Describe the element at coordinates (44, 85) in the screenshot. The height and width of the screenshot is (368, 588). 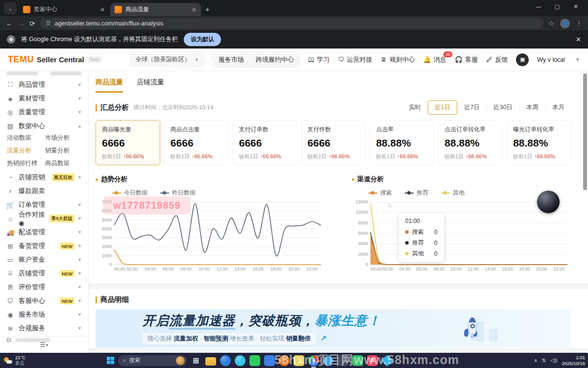
I see `sidebar-item: ⛶商品管理▼` at that location.